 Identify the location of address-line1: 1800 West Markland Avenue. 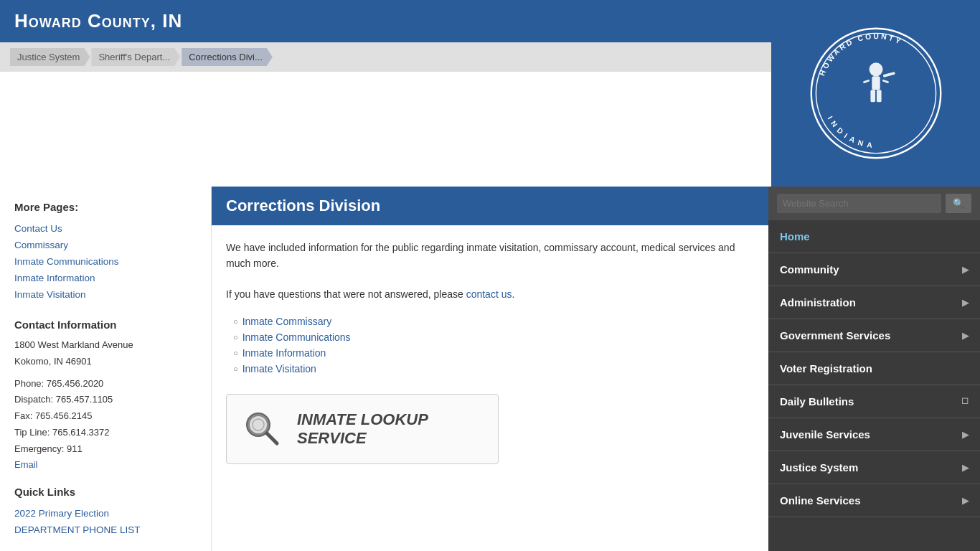
(105, 346).